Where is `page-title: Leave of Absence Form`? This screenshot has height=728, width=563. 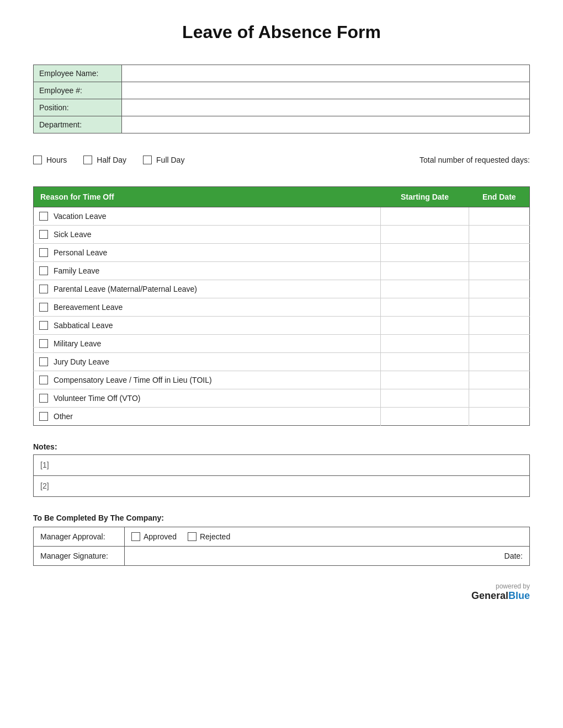
page-title: Leave of Absence Form is located at coordinates (282, 32).